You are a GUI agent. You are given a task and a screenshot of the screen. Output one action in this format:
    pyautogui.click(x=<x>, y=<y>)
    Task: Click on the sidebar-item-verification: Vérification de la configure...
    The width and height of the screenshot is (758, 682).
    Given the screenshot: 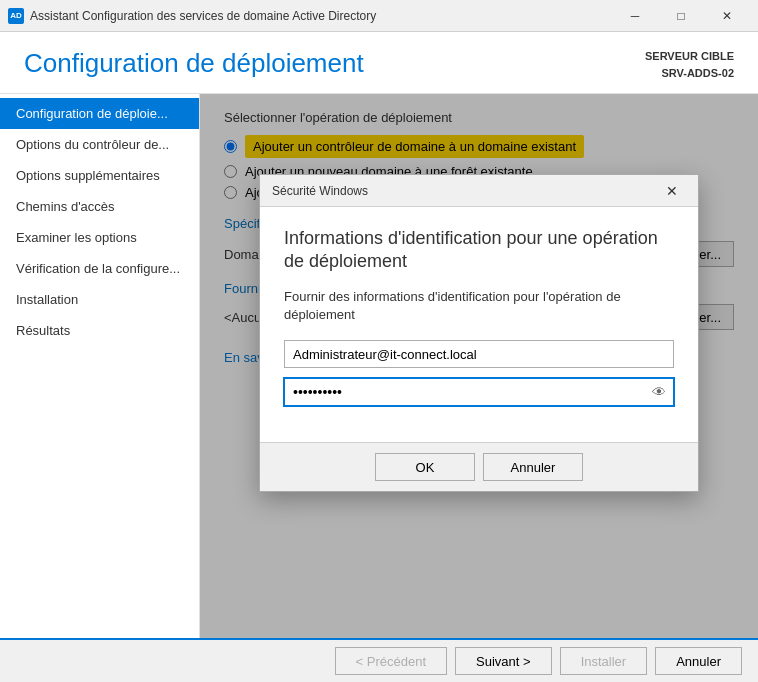 What is the action you would take?
    pyautogui.click(x=100, y=268)
    